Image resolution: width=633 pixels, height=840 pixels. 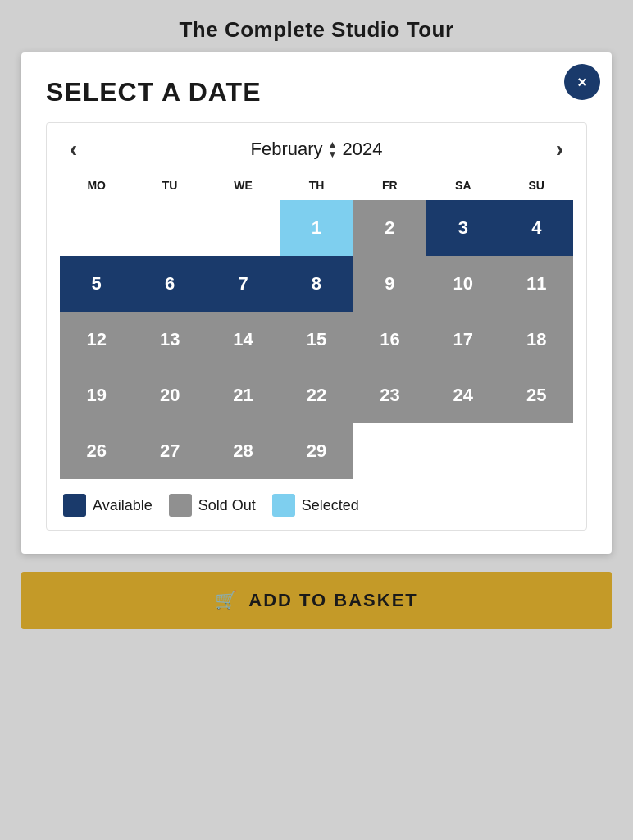 What do you see at coordinates (390, 395) in the screenshot?
I see `day-23: 23` at bounding box center [390, 395].